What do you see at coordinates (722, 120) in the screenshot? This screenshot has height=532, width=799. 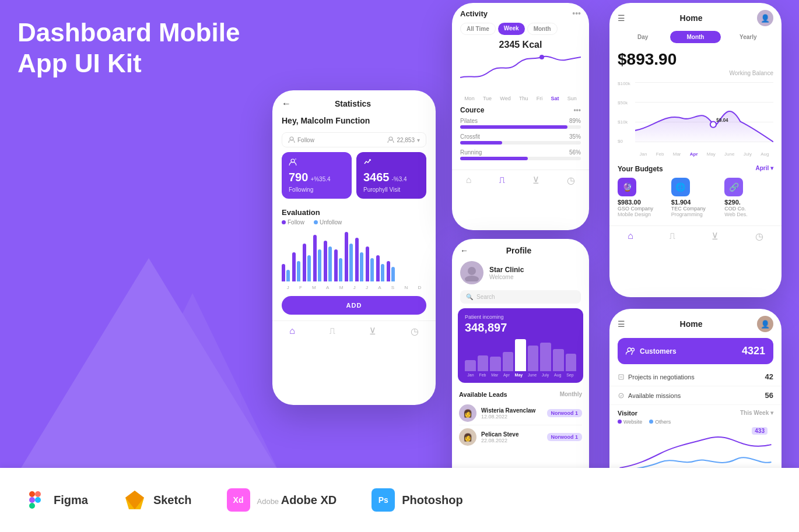 I see `svg-text: $9.04` at bounding box center [722, 120].